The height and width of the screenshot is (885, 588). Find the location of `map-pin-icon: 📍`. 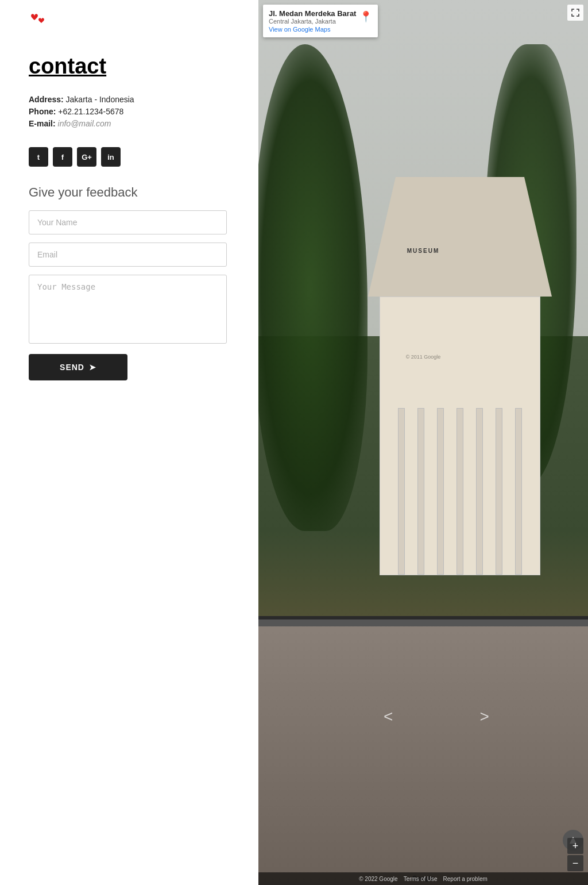

map-pin-icon: 📍 is located at coordinates (366, 17).